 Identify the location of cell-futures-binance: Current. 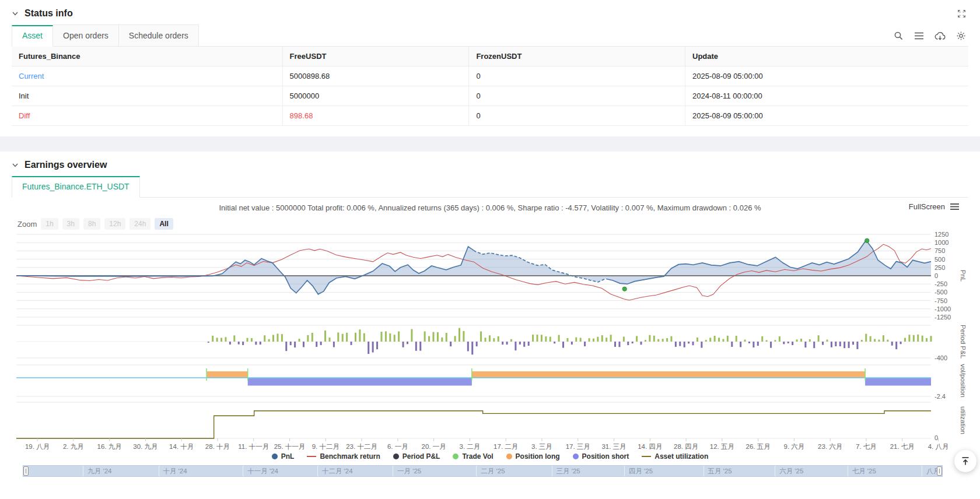
(147, 76).